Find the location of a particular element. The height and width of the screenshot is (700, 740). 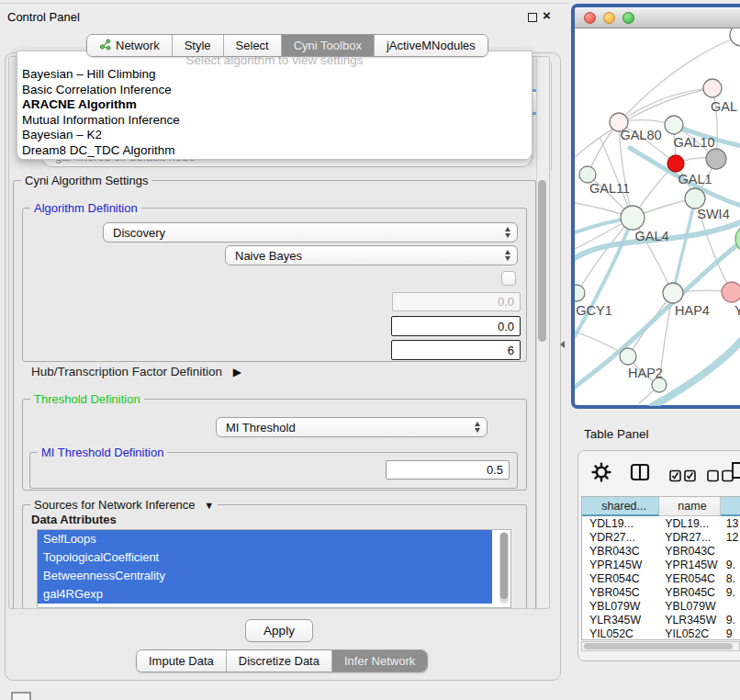

node-label: GAL11 is located at coordinates (610, 188).